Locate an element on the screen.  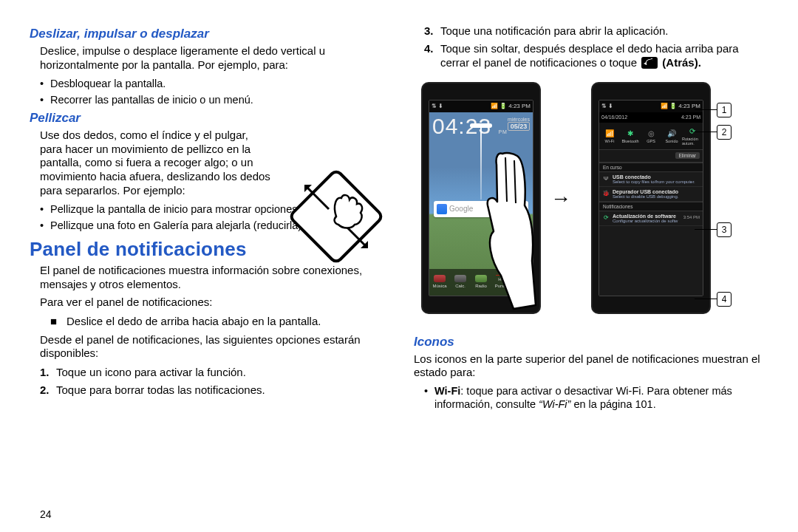
square-step: ■ Deslice el dedo de arriba hacia abajo … is located at coordinates (207, 321).